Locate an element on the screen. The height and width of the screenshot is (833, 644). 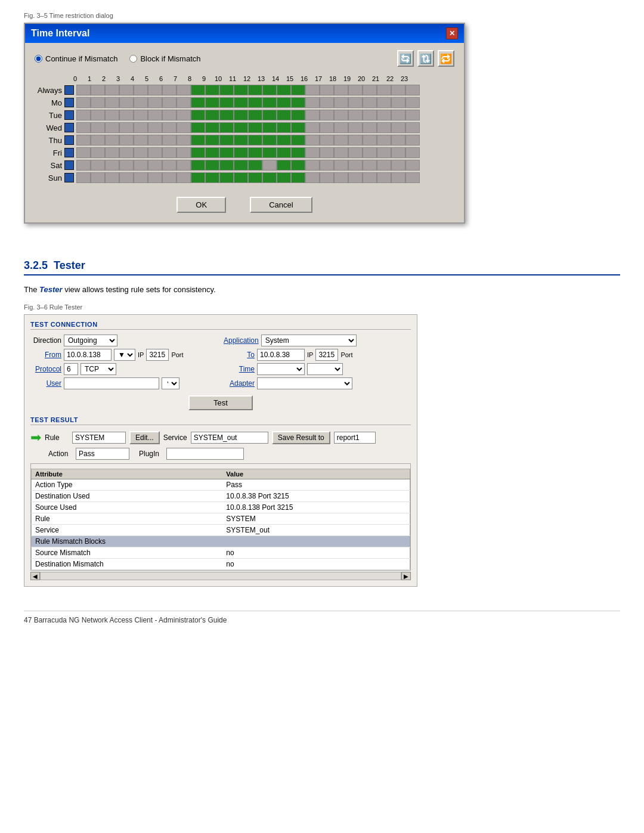
from-ip-input is located at coordinates (88, 355).